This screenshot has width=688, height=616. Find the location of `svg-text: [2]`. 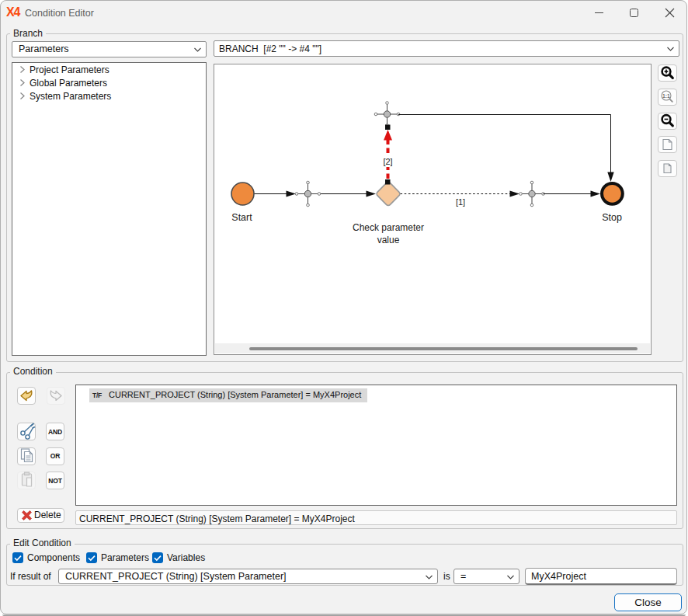

svg-text: [2] is located at coordinates (387, 162).